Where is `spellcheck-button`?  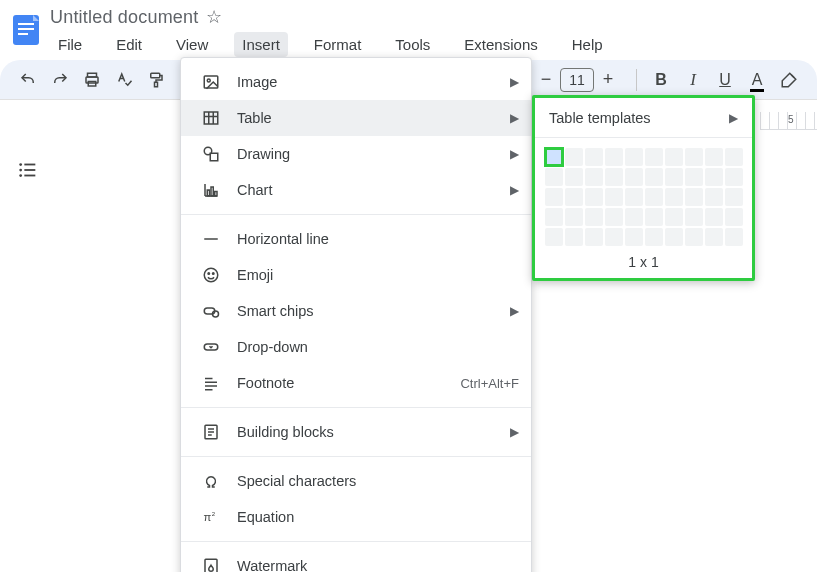 spellcheck-button is located at coordinates (124, 80).